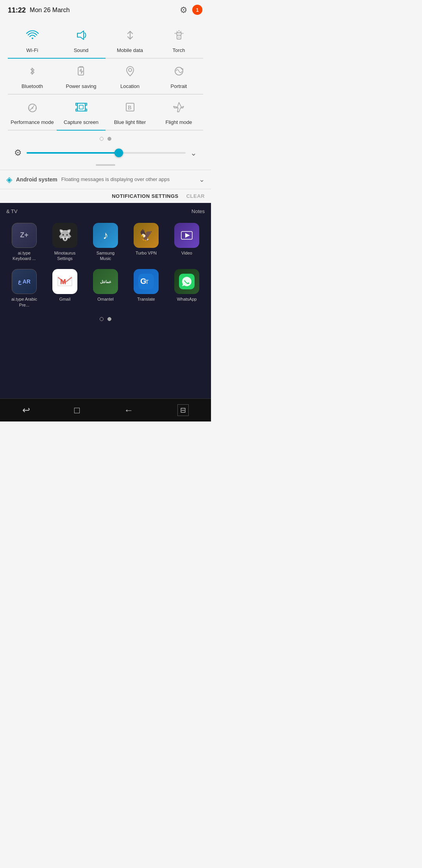 The height and width of the screenshot is (868, 422). I want to click on page-indicator, so click(106, 139).